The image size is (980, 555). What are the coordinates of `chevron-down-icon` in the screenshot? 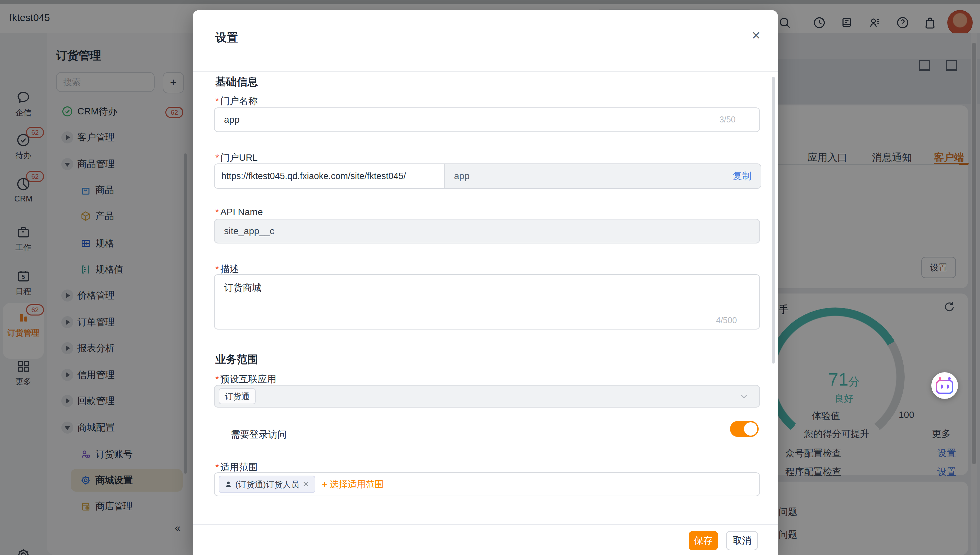 It's located at (744, 396).